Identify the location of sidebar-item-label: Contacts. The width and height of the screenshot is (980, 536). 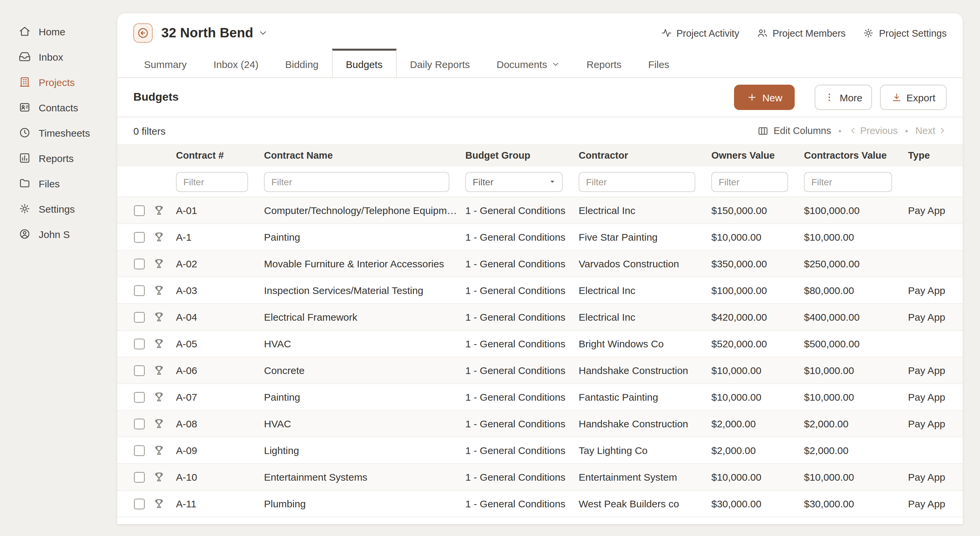
(59, 107).